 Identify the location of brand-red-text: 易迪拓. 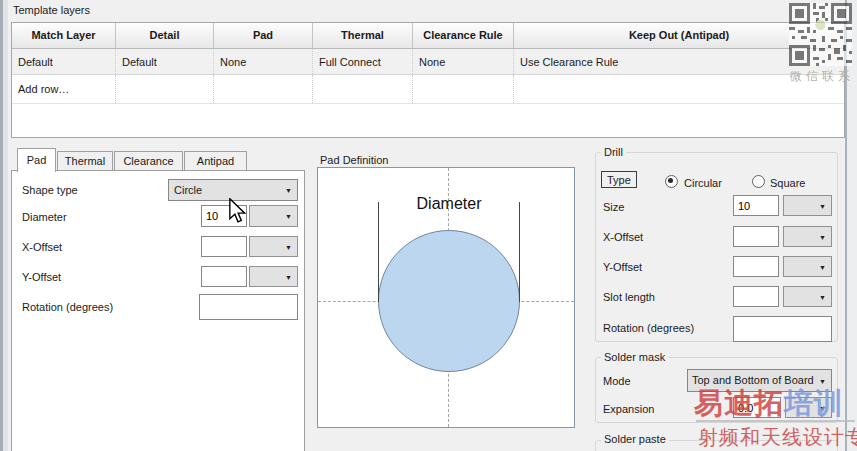
(739, 403).